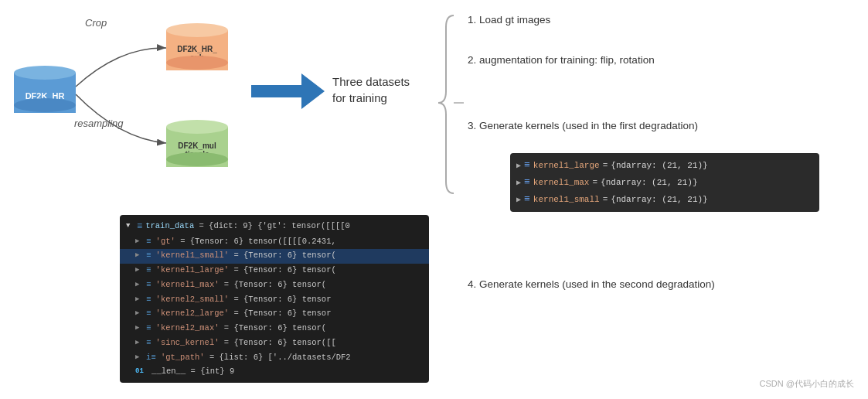  What do you see at coordinates (665, 200) in the screenshot?
I see `kernel-line-3: ▶ ≡ kernel1_small = {ndarray: (16, 16)}` at bounding box center [665, 200].